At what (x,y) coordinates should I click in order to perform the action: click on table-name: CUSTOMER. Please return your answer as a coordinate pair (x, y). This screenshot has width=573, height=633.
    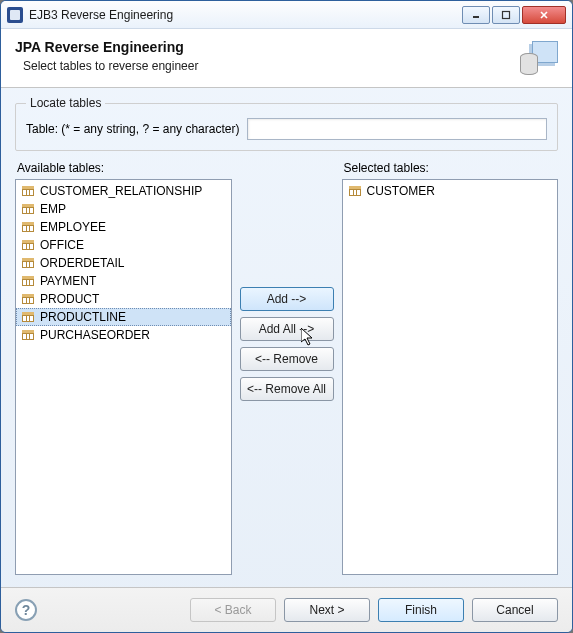
    Looking at the image, I should click on (401, 191).